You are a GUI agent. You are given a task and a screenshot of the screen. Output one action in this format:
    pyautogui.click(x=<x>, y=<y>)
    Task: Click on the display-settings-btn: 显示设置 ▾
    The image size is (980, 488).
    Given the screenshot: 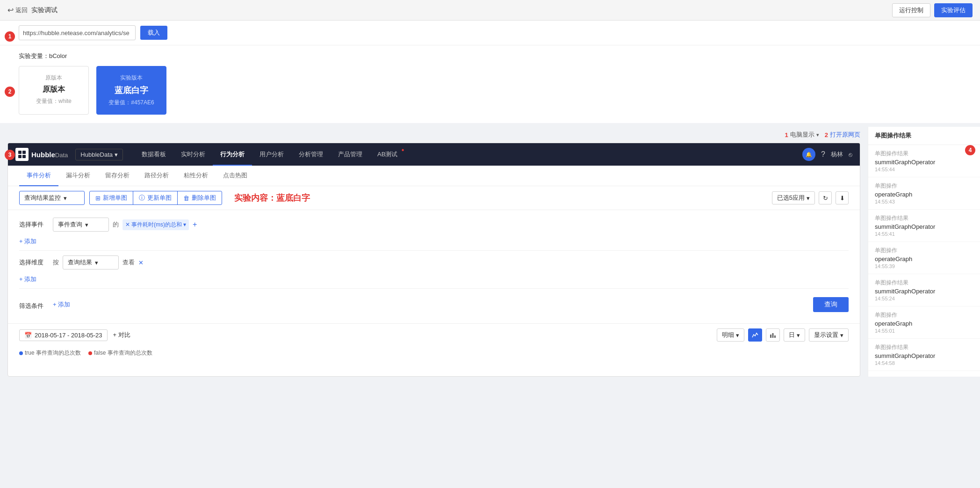 What is the action you would take?
    pyautogui.click(x=829, y=335)
    